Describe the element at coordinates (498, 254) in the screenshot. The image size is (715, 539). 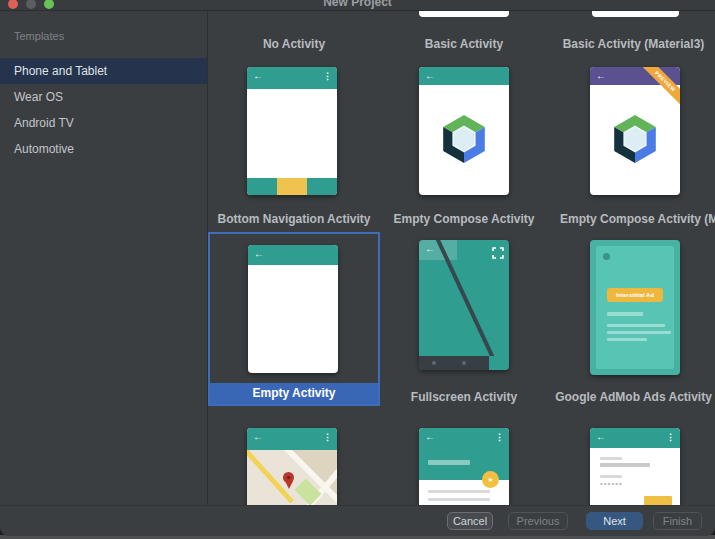
I see `fullscreen-expand-icon` at that location.